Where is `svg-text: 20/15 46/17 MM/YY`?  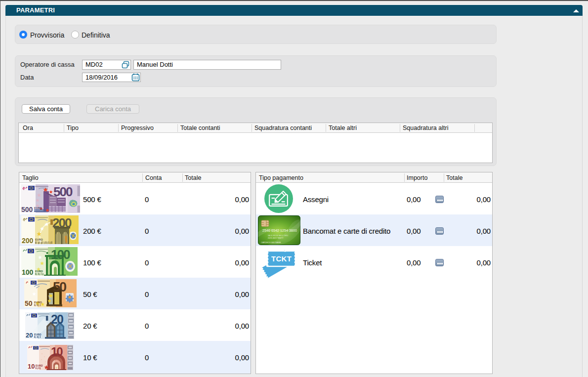
svg-text: 20/15 46/17 MM/YY is located at coordinates (276, 238).